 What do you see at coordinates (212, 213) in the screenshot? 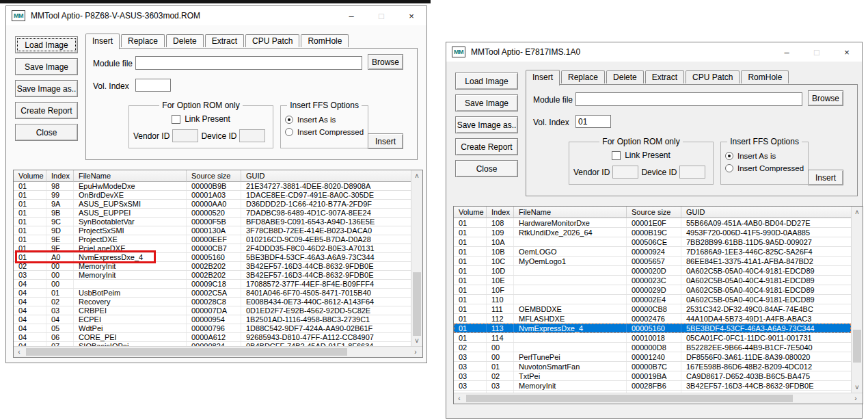
I see `table-row: 019BASUS_EUPPEI000005207DADBC98-6489-4D1…` at bounding box center [212, 213].